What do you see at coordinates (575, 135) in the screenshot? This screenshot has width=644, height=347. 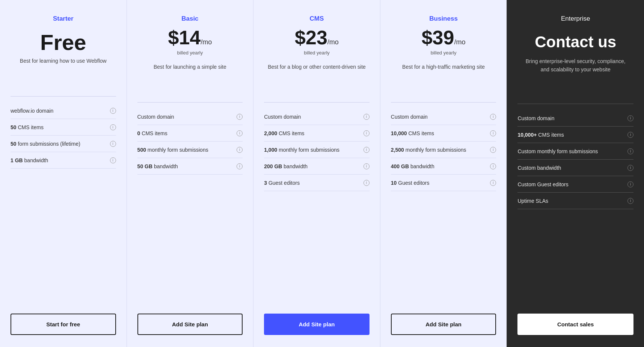 I see `feature-row: 10,000+ CMS itemsi` at bounding box center [575, 135].